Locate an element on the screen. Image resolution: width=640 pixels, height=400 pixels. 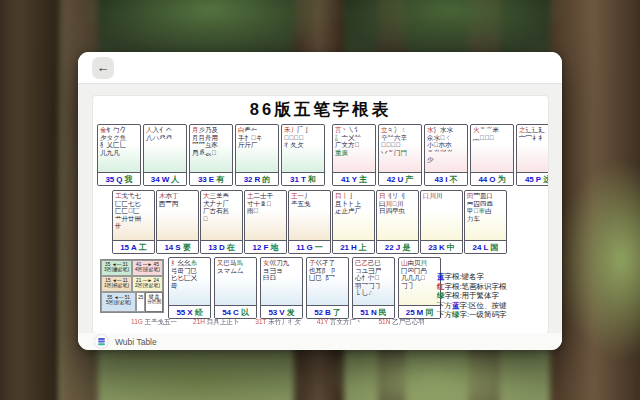
root-characters: 土二士干寸十𠦝𢆍雨𠕒 is located at coordinates (266, 216).